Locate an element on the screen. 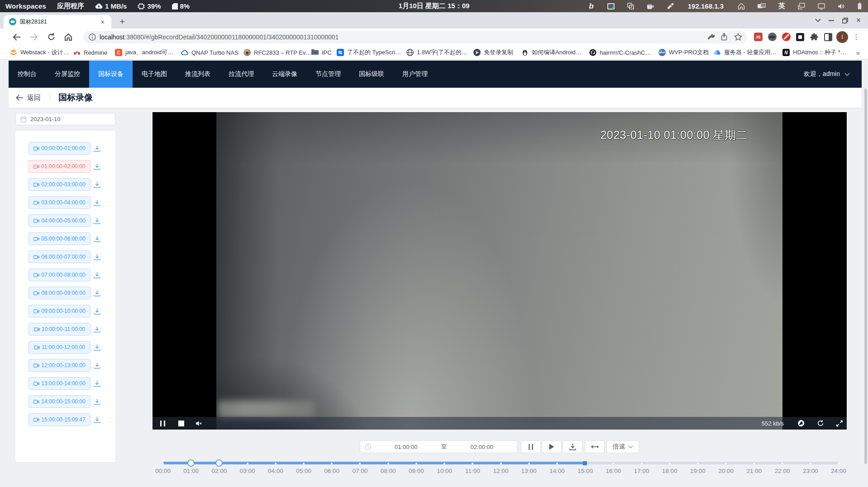 The image size is (868, 487). nav-item-pull-proxy: 拉流代理 is located at coordinates (241, 74).